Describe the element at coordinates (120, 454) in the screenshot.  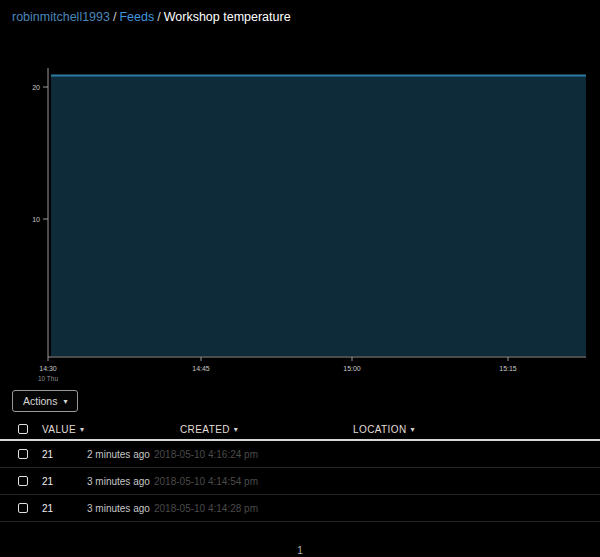
I see `created-relative-cell: 2 minutes ago` at that location.